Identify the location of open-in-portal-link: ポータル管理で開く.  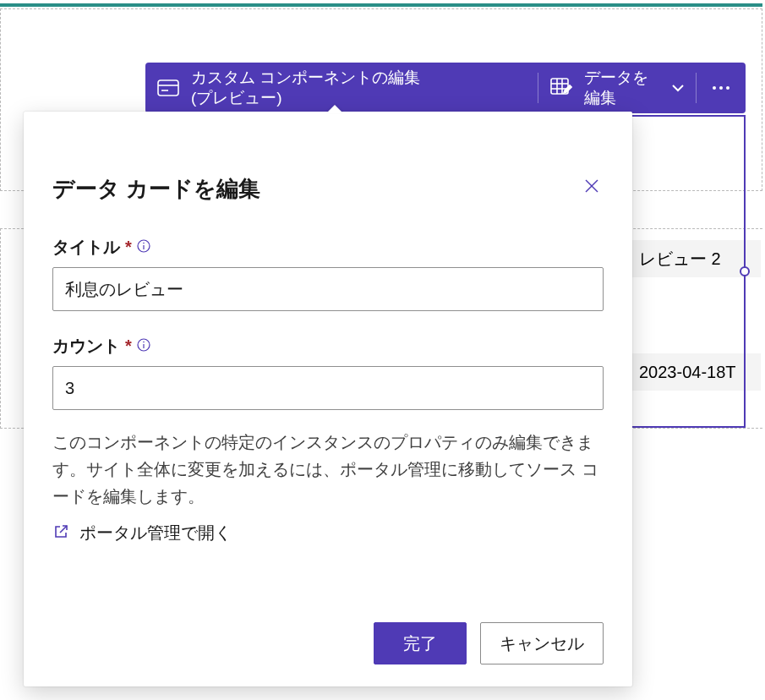
(328, 533).